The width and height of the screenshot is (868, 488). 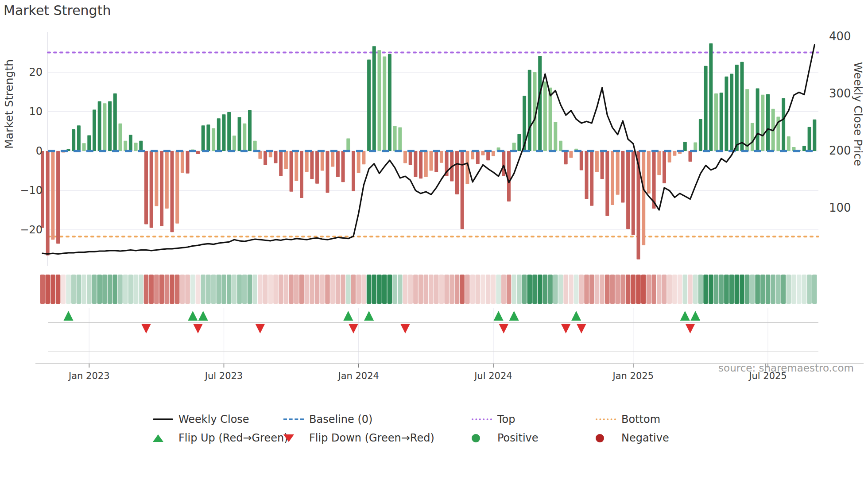 I want to click on legend-item-negative: Negative, so click(x=632, y=438).